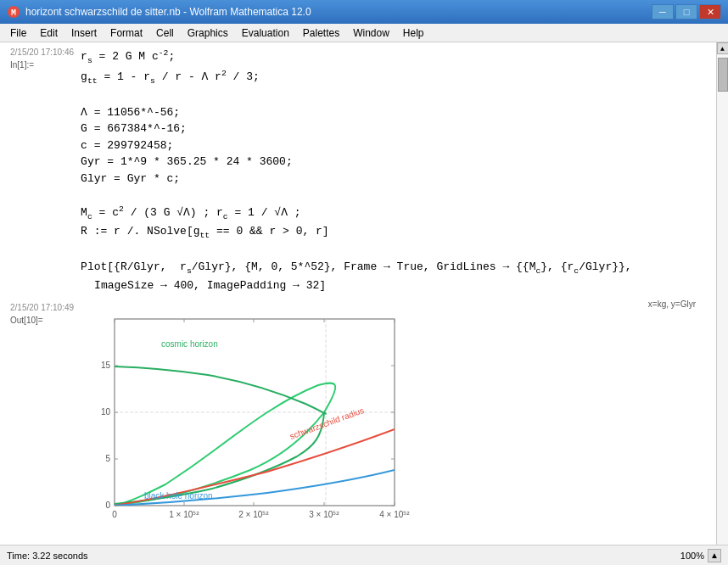 The height and width of the screenshot is (565, 728). I want to click on window-controls: ─ □ ✕, so click(686, 12).